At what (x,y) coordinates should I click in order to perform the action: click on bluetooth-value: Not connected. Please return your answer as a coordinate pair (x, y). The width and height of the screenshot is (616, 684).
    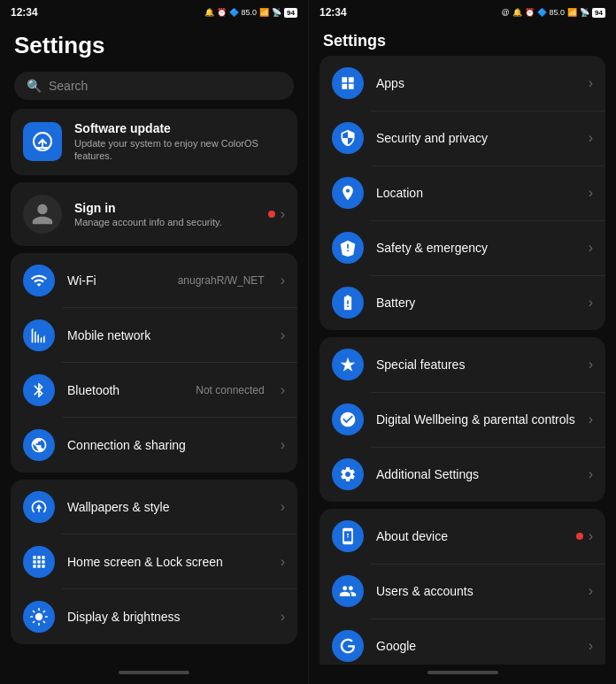
    Looking at the image, I should click on (230, 390).